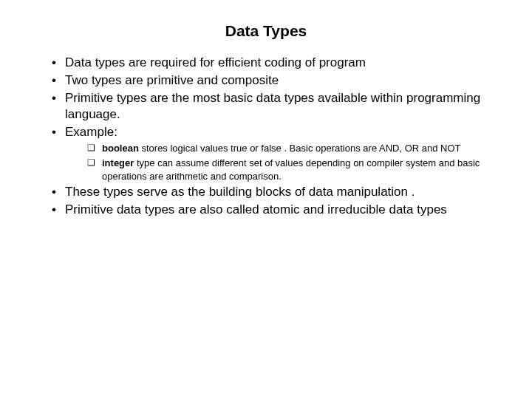 Image resolution: width=532 pixels, height=399 pixels. What do you see at coordinates (118, 163) in the screenshot?
I see `bold-term: integer` at bounding box center [118, 163].